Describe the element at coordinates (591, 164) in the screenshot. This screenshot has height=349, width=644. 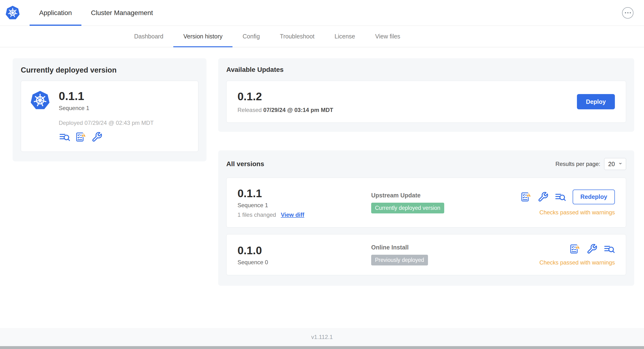
I see `results-per-page: Results per page: 20` at that location.